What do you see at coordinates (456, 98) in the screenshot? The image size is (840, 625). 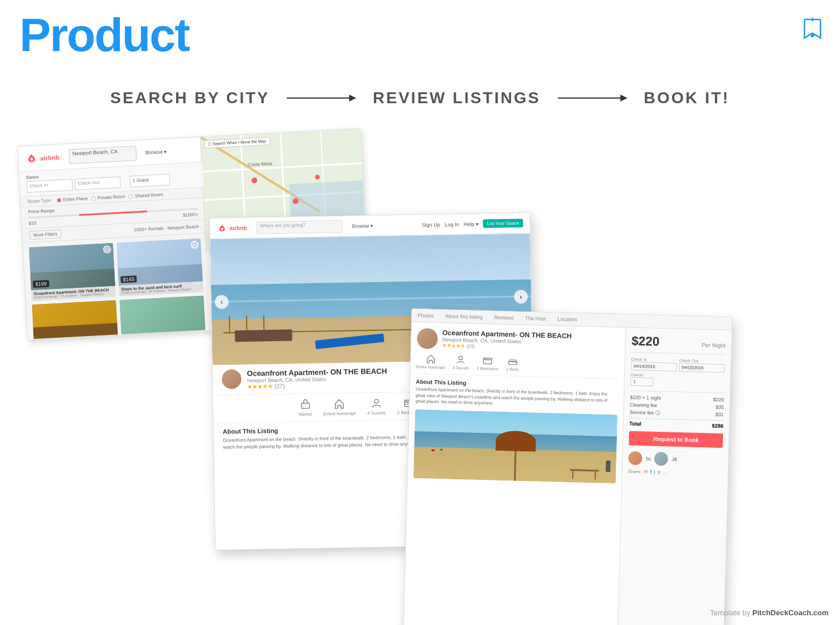 I see `step-2-label: REVIEW LISTINGS` at bounding box center [456, 98].